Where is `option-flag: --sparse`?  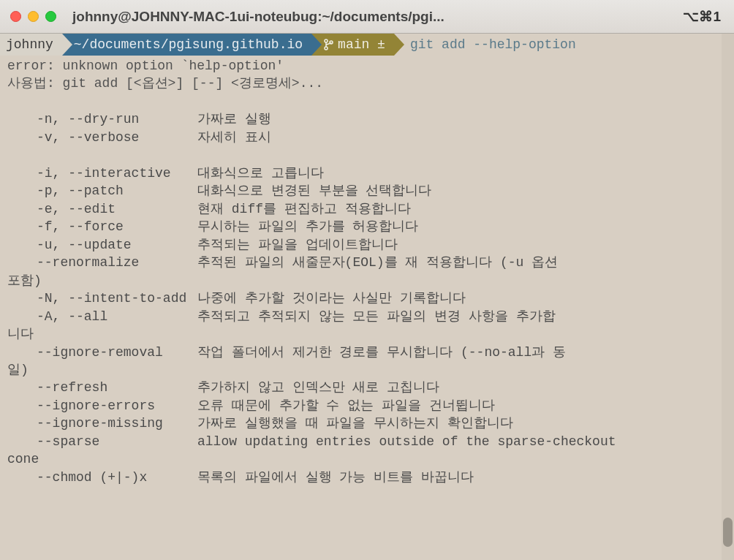 option-flag: --sparse is located at coordinates (102, 442).